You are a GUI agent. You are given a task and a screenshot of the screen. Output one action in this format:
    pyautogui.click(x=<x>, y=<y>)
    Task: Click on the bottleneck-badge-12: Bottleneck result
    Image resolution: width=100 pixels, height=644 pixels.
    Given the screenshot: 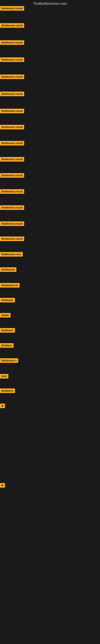 What is the action you would take?
    pyautogui.click(x=12, y=192)
    